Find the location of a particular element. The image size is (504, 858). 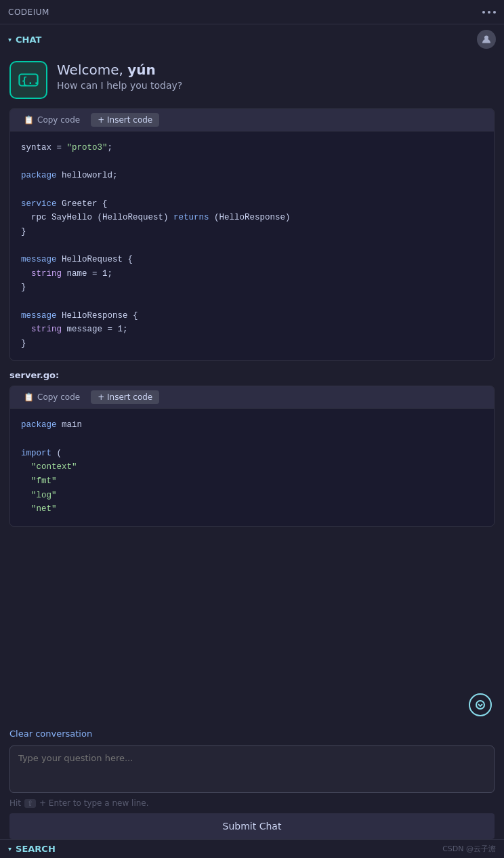

input-hint: Hit ⇧ + Enter to type a new line. is located at coordinates (252, 803).